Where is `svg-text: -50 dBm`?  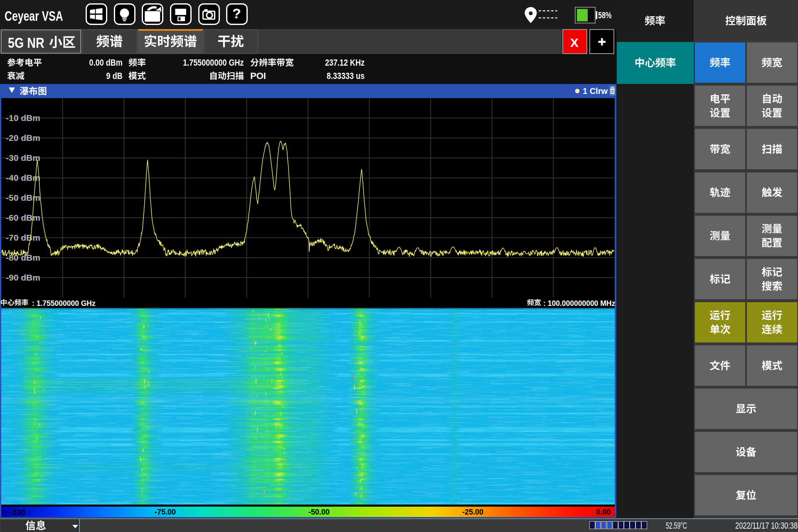
svg-text: -50 dBm is located at coordinates (23, 198).